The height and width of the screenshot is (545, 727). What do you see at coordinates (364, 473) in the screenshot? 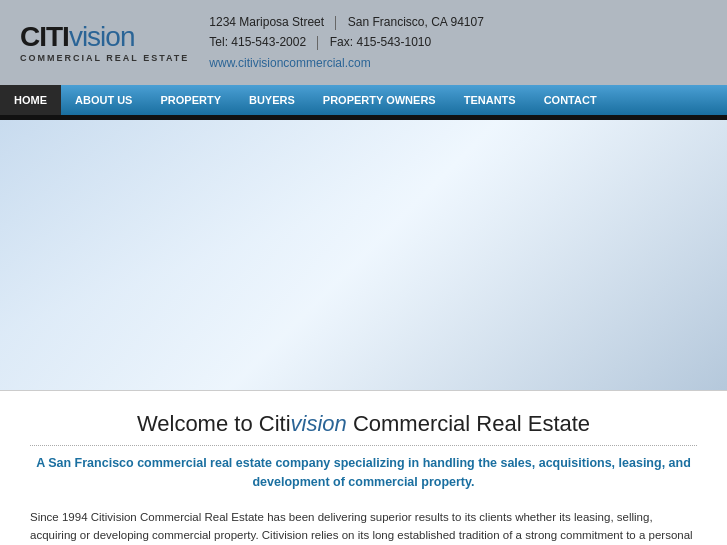
I see `tagline: A San Francisco commercial real estate c…` at bounding box center [364, 473].